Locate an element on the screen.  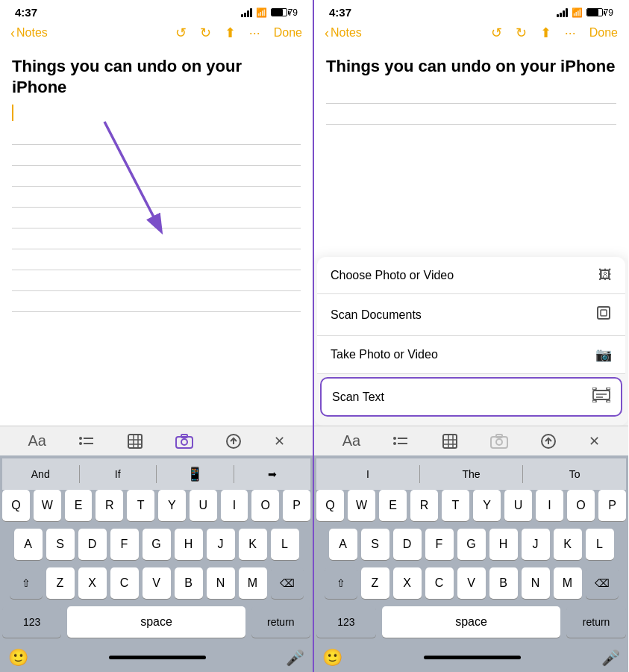
send-icon-right is located at coordinates (548, 441).